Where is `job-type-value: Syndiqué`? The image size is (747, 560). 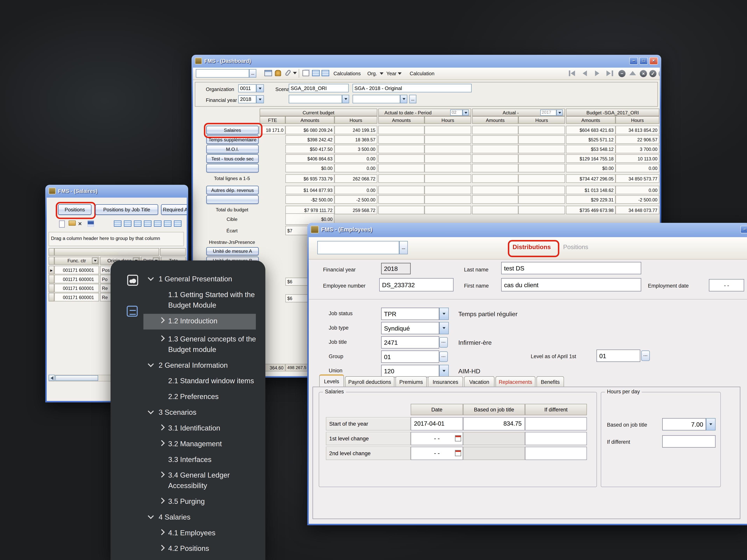 job-type-value: Syndiqué is located at coordinates (410, 328).